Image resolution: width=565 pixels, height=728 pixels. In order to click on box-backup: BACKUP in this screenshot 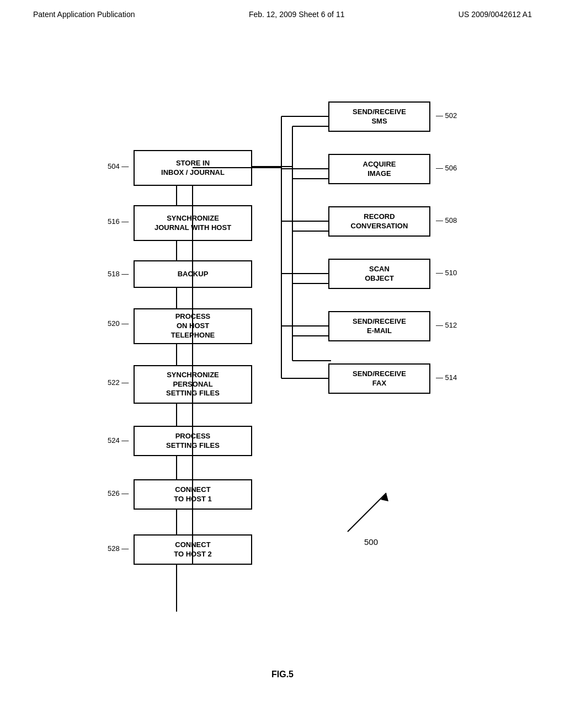, I will do `click(193, 274)`.